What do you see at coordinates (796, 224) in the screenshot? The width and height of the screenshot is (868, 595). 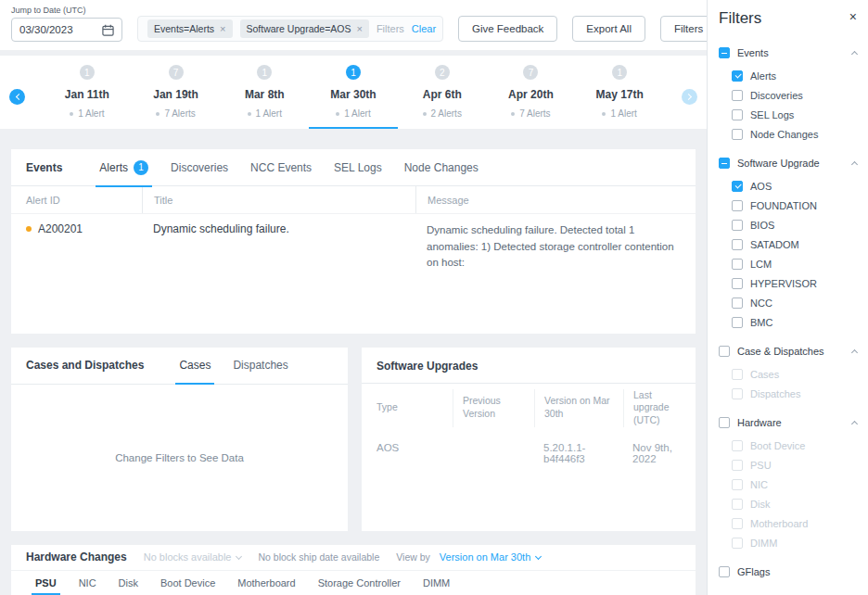 I see `filter-item-bios: BIOS` at bounding box center [796, 224].